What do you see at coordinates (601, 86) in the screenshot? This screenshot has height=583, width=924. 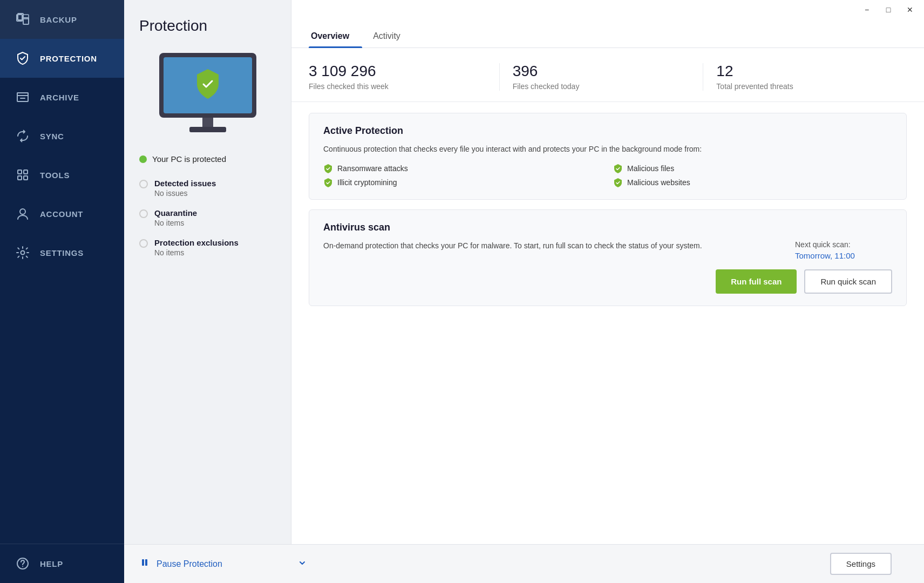 I see `stat-today-label: Files checked today` at bounding box center [601, 86].